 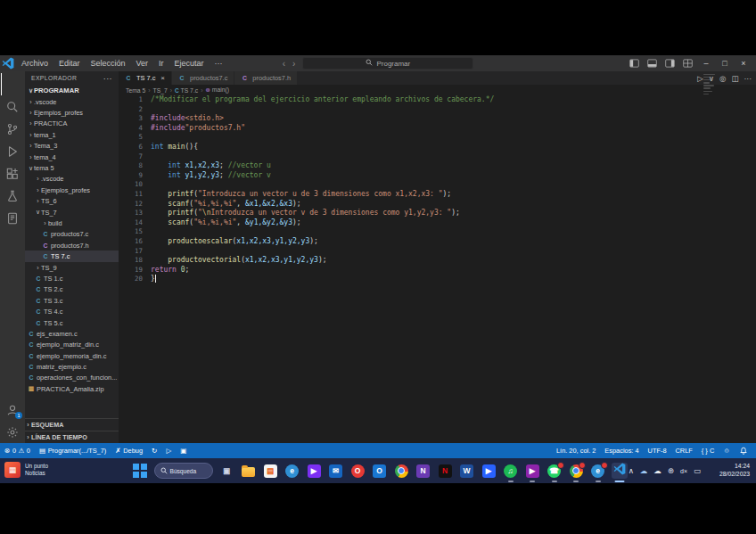 I want to click on tab-productos7-c: Cproductos7.c, so click(x=203, y=78).